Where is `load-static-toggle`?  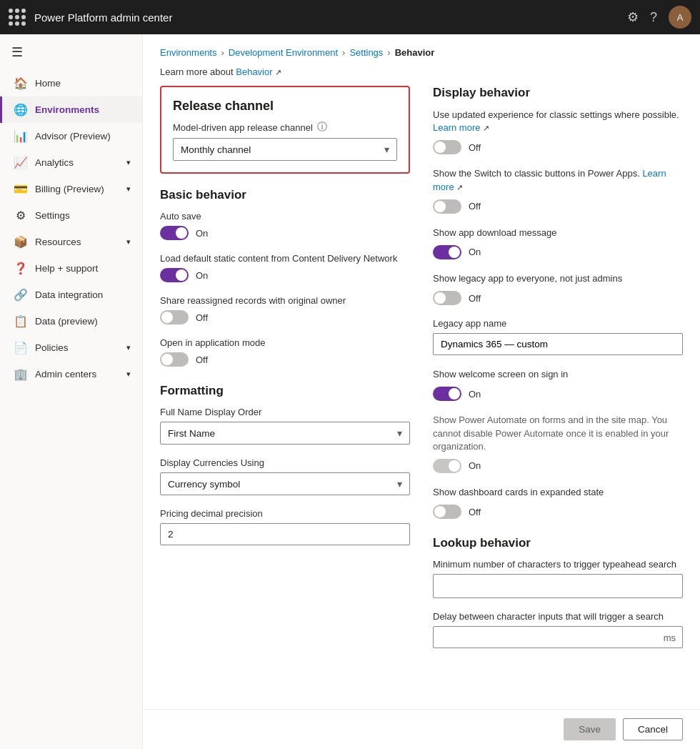
load-static-toggle is located at coordinates (174, 275).